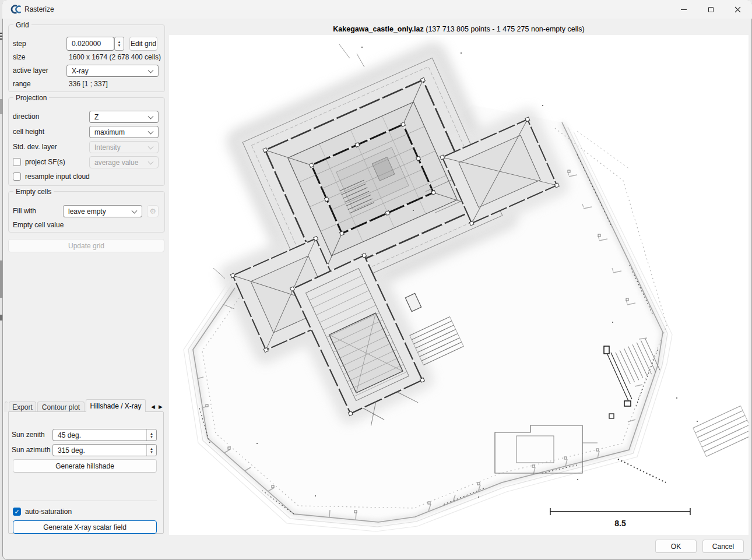 This screenshot has height=560, width=752. I want to click on resample-checkbox, so click(17, 177).